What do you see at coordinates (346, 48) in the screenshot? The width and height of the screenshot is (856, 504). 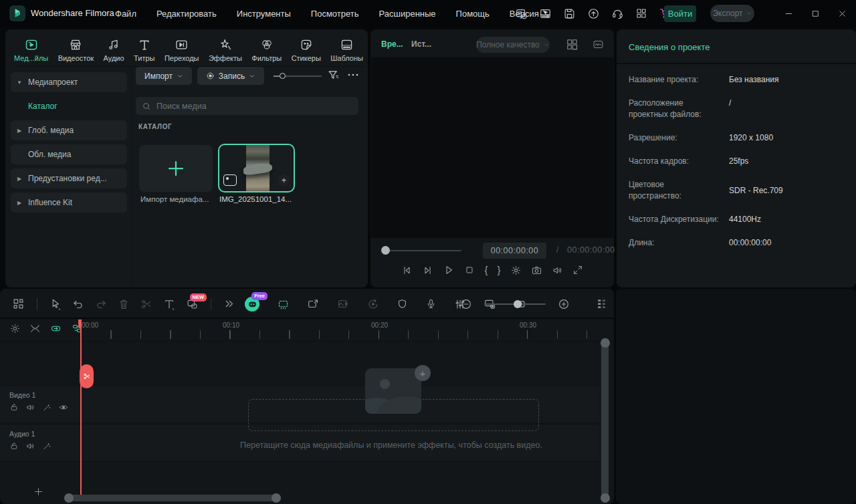 I see `tab-templates: Шаблоны` at bounding box center [346, 48].